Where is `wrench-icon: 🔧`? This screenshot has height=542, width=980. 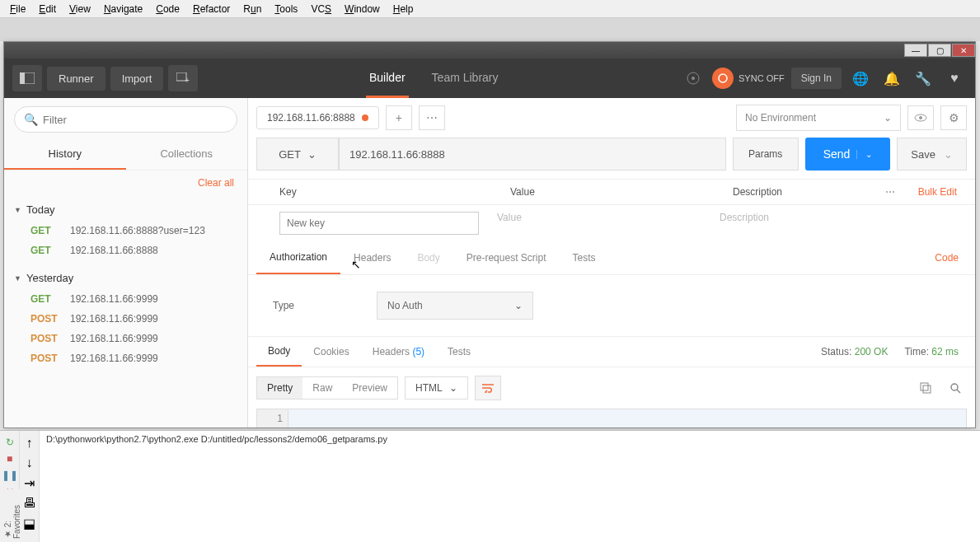
wrench-icon: 🔧 is located at coordinates (923, 78).